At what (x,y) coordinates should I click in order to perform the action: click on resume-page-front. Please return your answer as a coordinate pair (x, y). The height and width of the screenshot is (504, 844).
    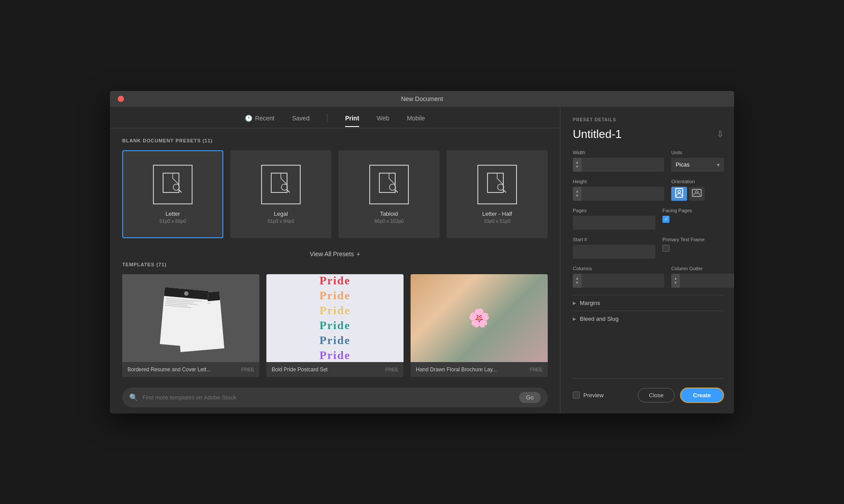
    Looking at the image, I should click on (185, 317).